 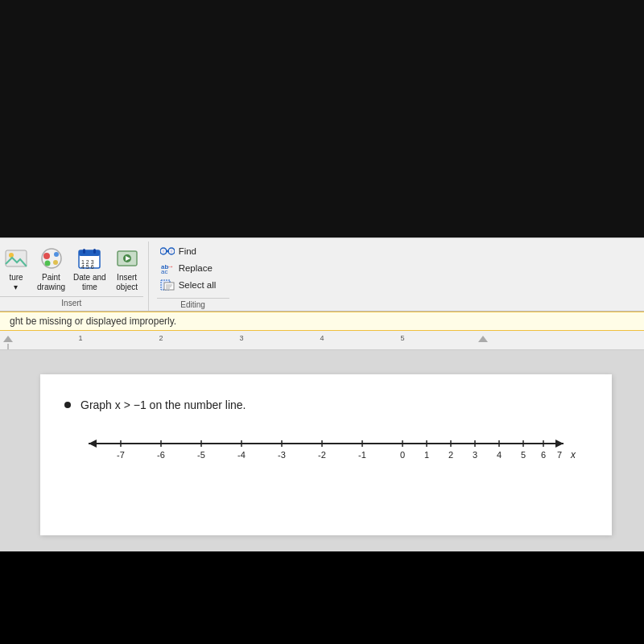 I want to click on svg-text: 0, so click(x=402, y=455).